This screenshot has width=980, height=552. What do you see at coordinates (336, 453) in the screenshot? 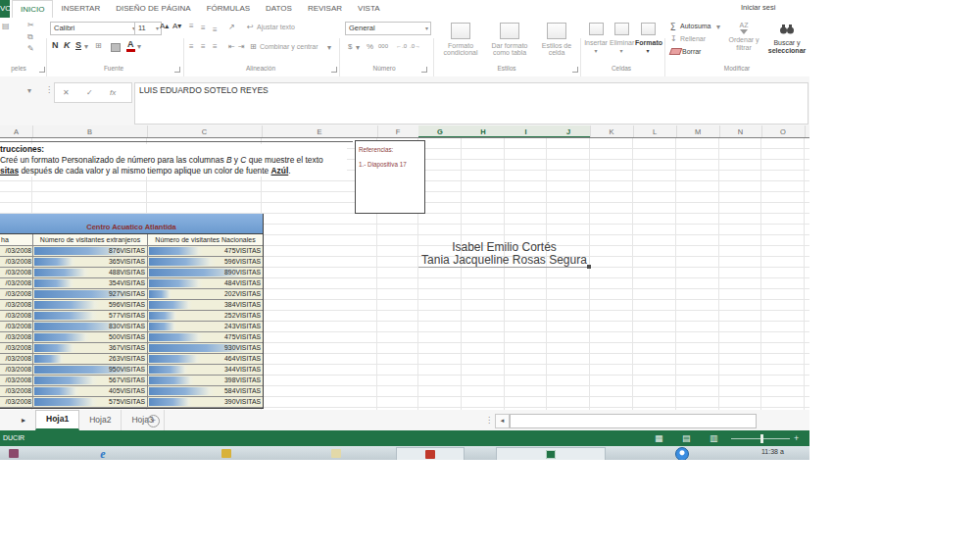
I see `app-folder-icon` at bounding box center [336, 453].